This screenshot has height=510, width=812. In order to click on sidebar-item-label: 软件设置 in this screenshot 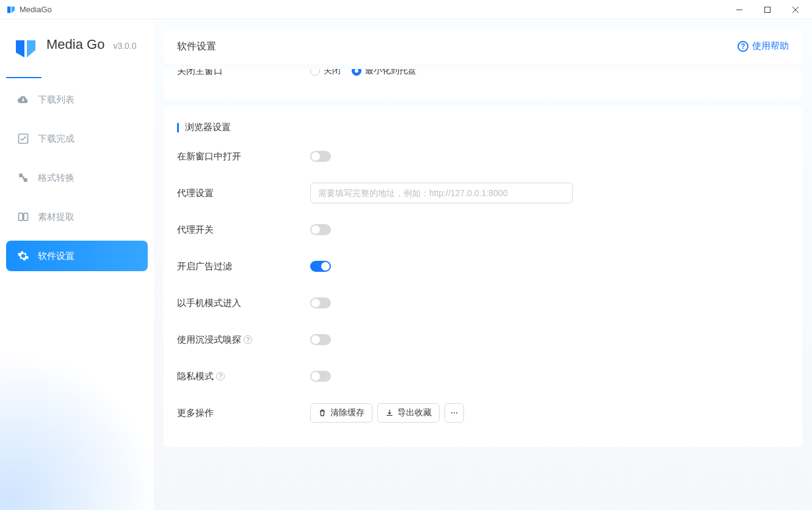, I will do `click(56, 257)`.